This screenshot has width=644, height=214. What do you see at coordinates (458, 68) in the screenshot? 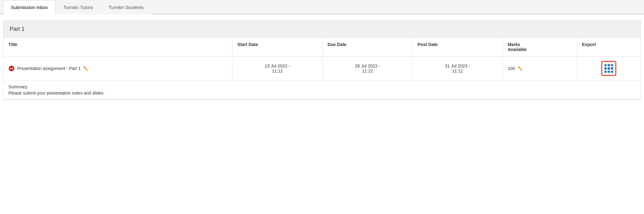
I see `post-date-cell: 31 Jul 2023 - 11:12` at bounding box center [458, 68].